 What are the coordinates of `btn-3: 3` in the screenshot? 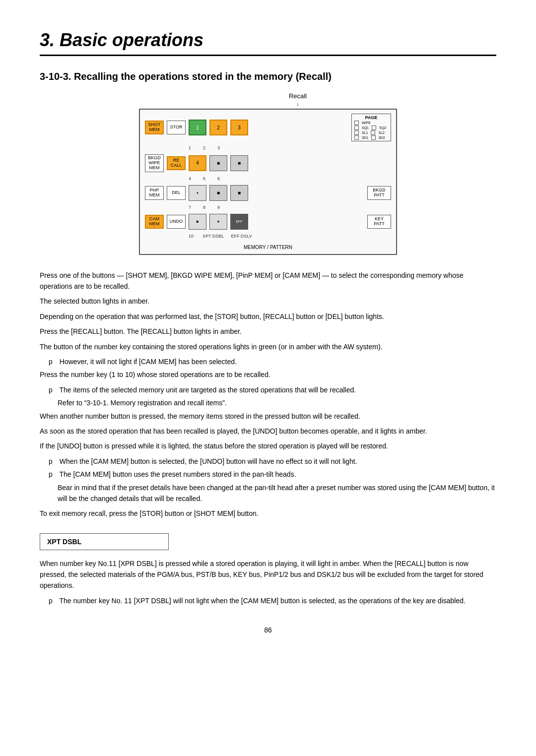 It's located at (239, 127).